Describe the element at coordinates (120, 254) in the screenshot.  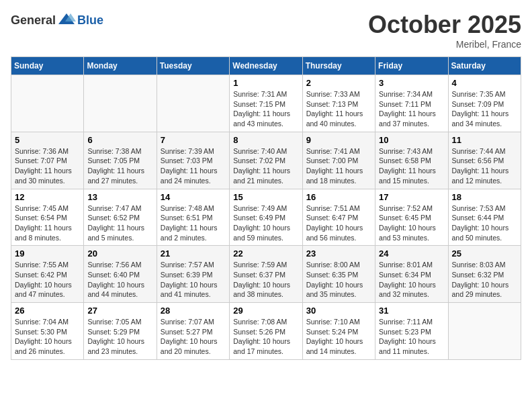
I see `day-number: 20` at that location.